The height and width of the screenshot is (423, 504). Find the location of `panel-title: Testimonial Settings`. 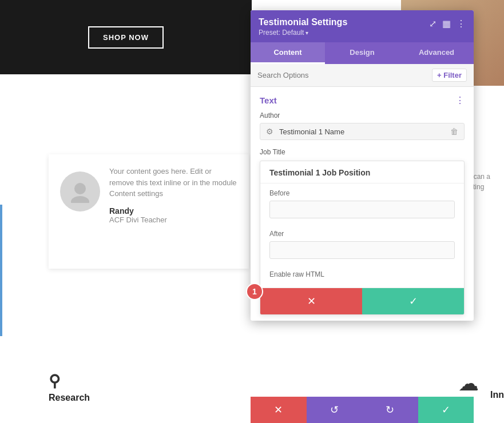

panel-title: Testimonial Settings is located at coordinates (303, 22).